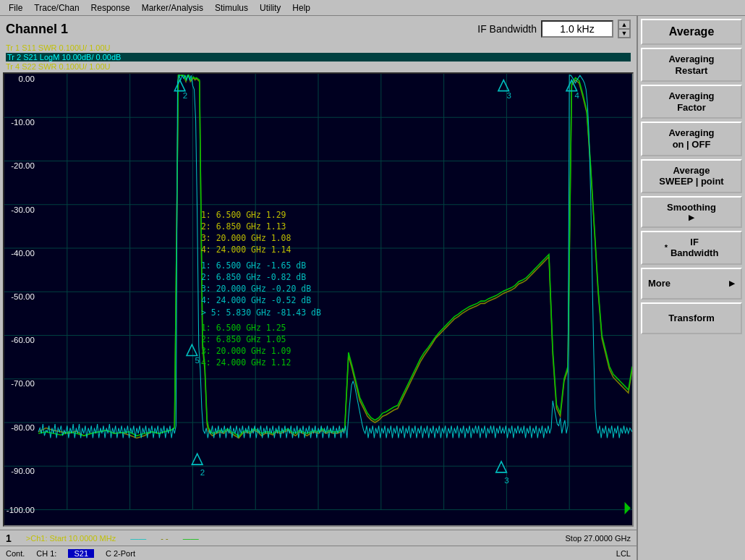  What do you see at coordinates (23, 253) in the screenshot?
I see `svg-text: -40.00` at bounding box center [23, 253].